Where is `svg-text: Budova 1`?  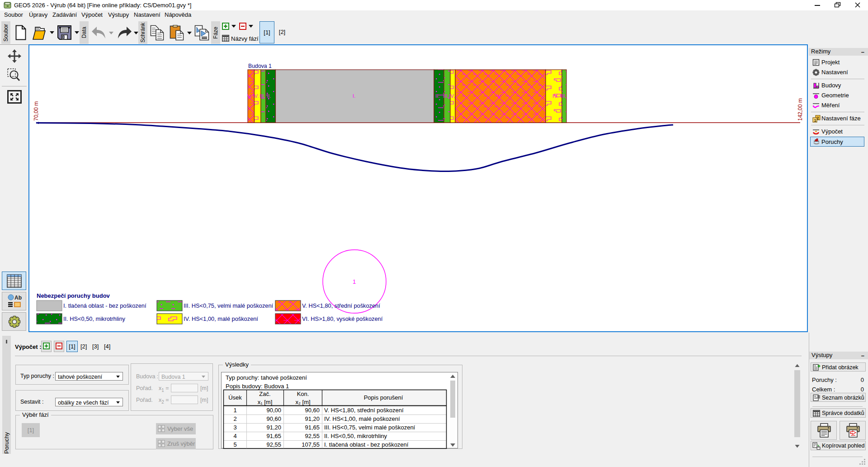
svg-text: Budova 1 is located at coordinates (260, 66).